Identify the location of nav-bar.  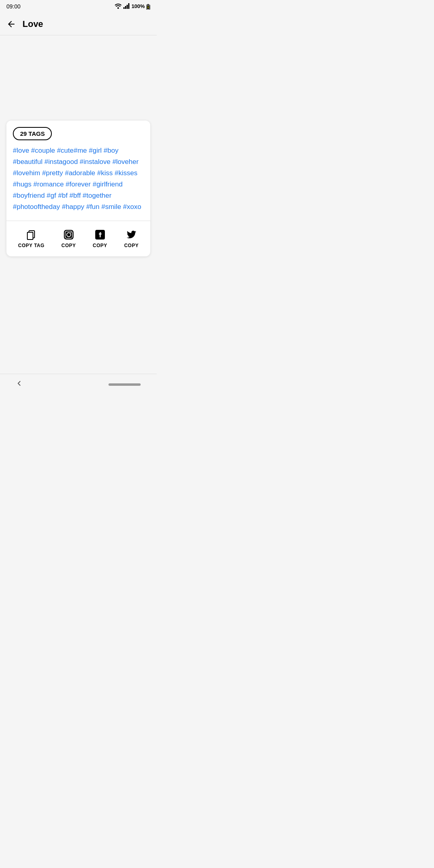
(78, 384).